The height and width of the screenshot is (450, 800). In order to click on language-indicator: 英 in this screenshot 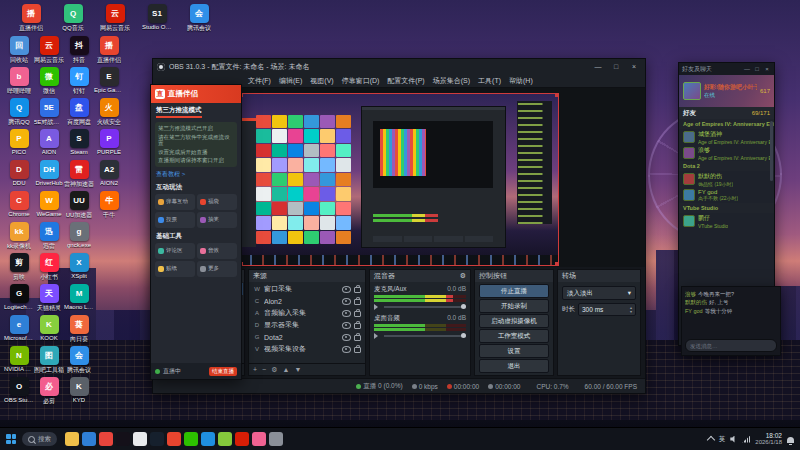, I will do `click(722, 440)`.